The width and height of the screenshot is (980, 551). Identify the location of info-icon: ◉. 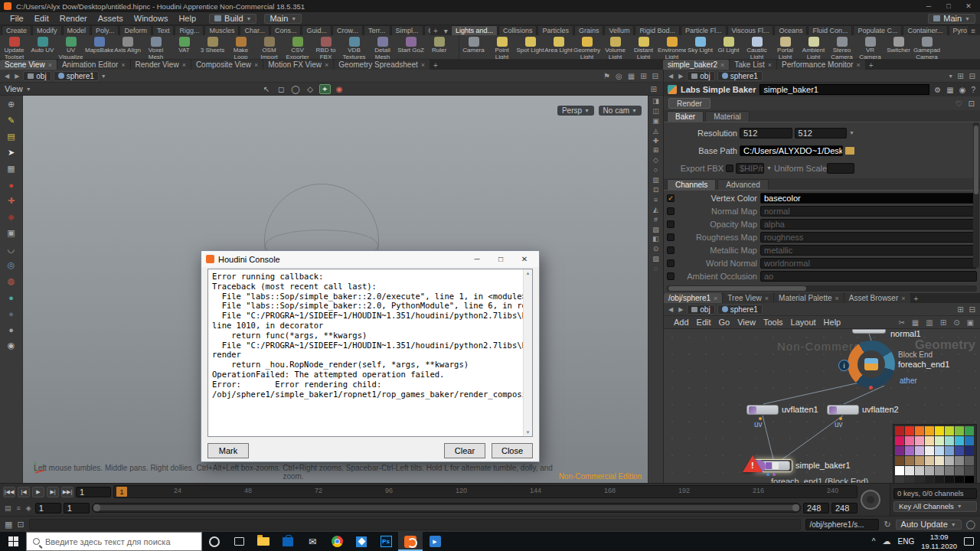
(963, 90).